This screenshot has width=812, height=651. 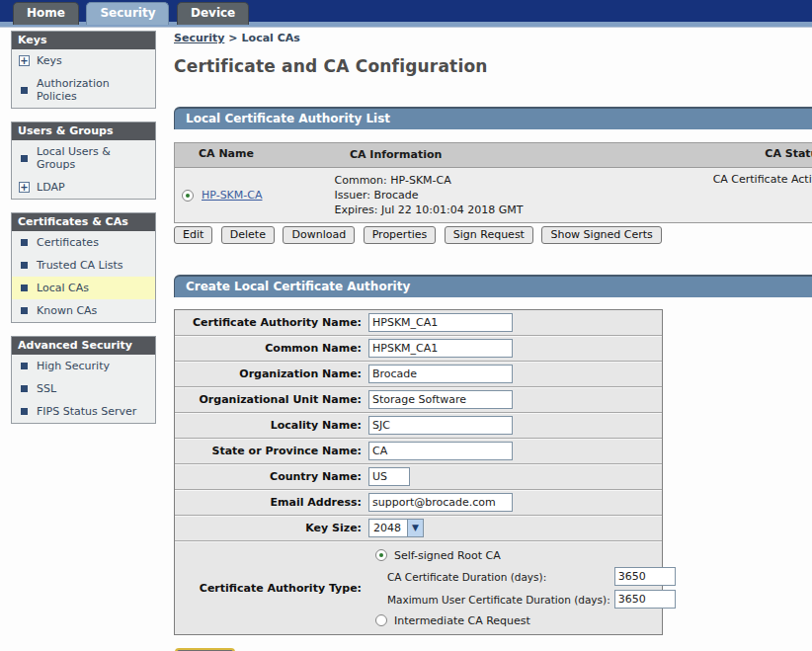 I want to click on intermediate-ca-request-option: Intermediate CA Request, so click(x=522, y=620).